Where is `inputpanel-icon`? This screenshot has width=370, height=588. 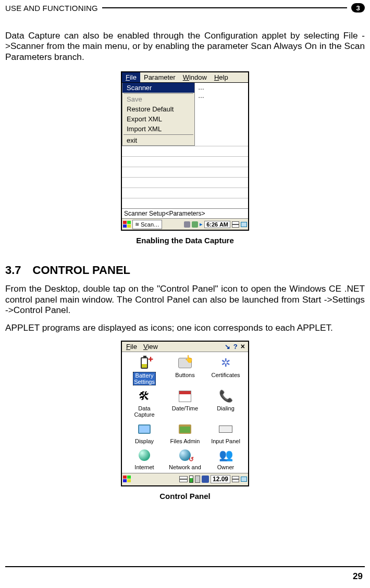
inputpanel-icon is located at coordinates (226, 429).